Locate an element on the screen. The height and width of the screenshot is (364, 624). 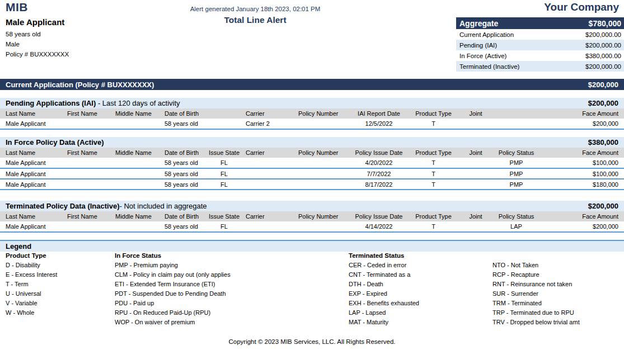
legend-item: SUR - Surrender is located at coordinates (536, 295).